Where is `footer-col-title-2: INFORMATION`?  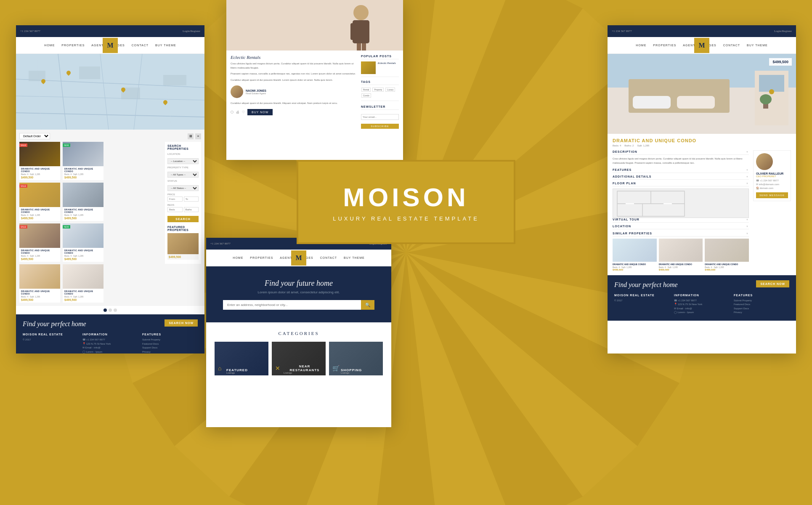 footer-col-title-2: INFORMATION is located at coordinates (110, 334).